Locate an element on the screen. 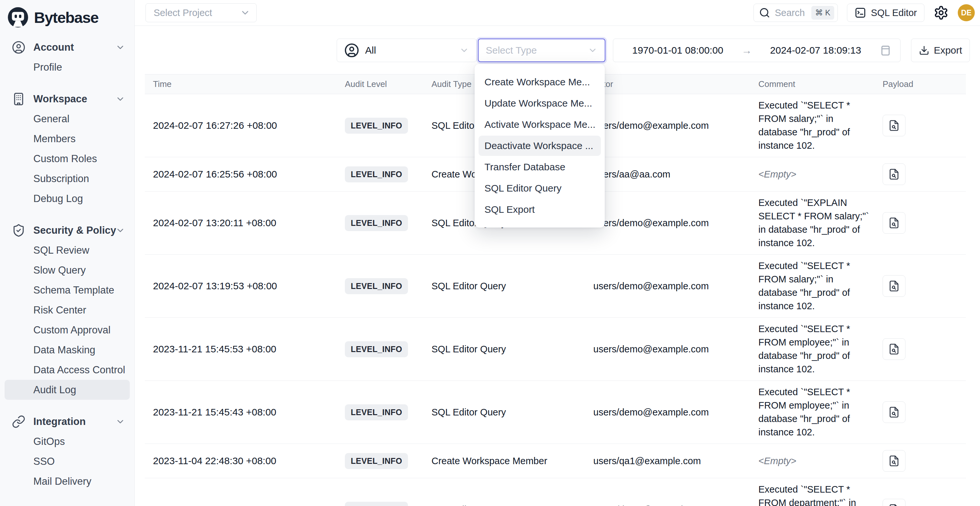  sidebar-item-label: General is located at coordinates (51, 119).